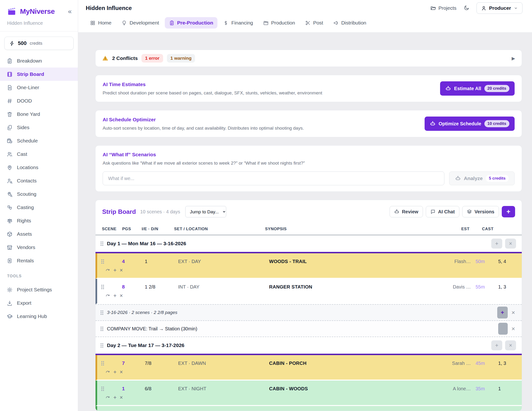  I want to click on sidebar-item-one-liner: One-Liner, so click(39, 88).